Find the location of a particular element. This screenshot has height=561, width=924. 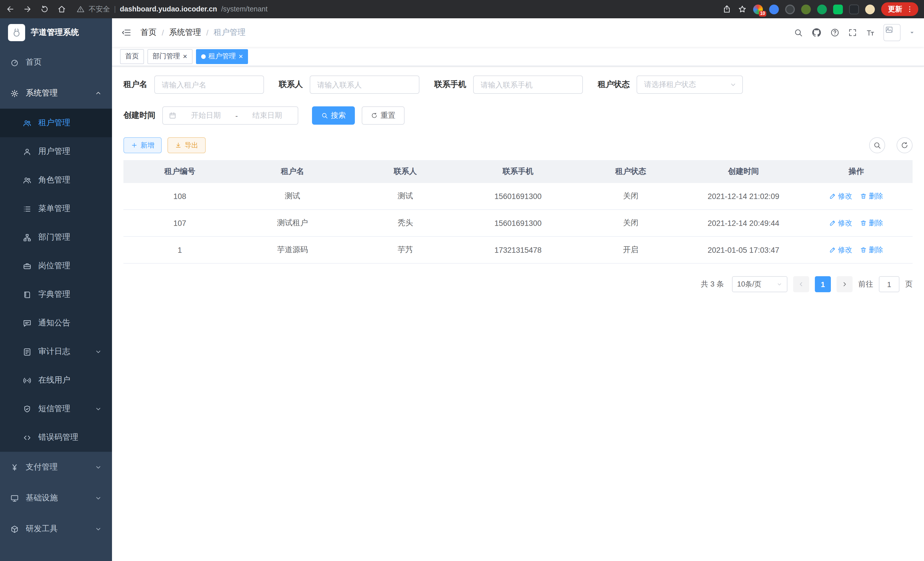

next-page-button is located at coordinates (844, 284).